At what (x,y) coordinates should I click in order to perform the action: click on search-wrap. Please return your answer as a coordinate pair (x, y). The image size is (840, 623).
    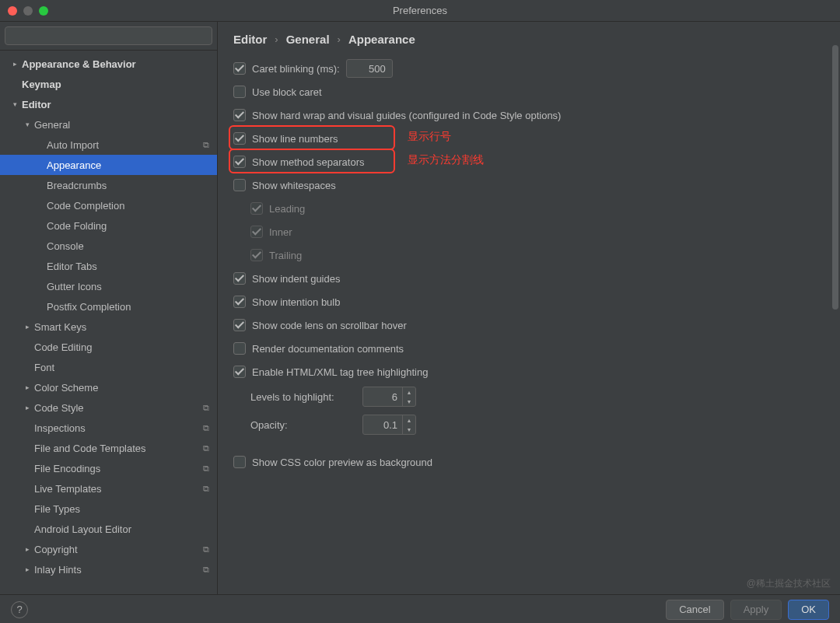
    Looking at the image, I should click on (109, 36).